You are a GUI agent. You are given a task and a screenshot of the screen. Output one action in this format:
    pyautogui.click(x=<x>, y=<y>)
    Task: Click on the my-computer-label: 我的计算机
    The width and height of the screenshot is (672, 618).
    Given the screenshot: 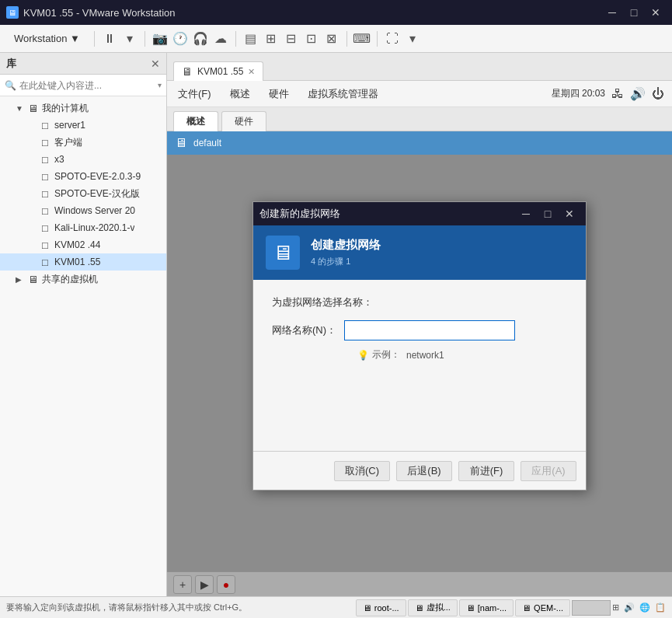 What is the action you would take?
    pyautogui.click(x=65, y=109)
    